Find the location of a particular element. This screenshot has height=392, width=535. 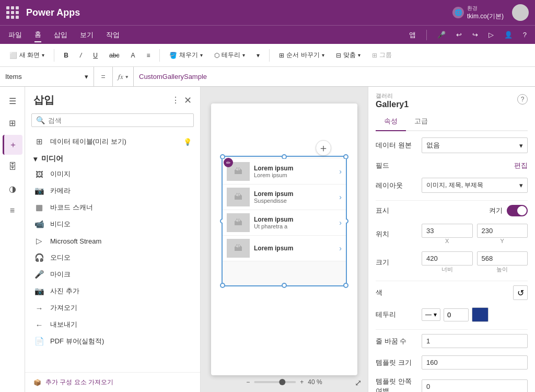

panel-item-audio: 🎧 오디오 is located at coordinates (113, 258).